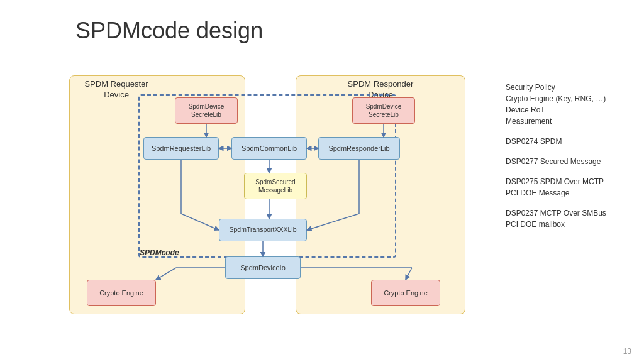 The height and width of the screenshot is (362, 644). What do you see at coordinates (181, 148) in the screenshot?
I see `requester-lib: SpdmRequesterLib` at bounding box center [181, 148].